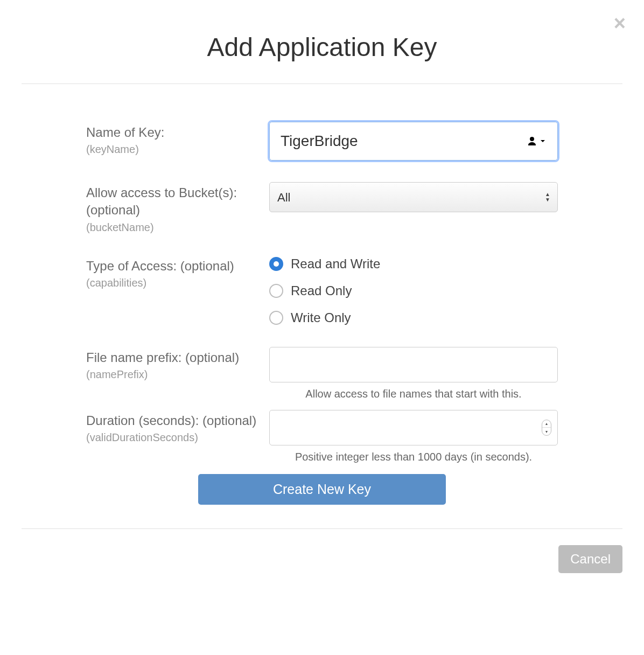 Image resolution: width=644 pixels, height=655 pixels. What do you see at coordinates (322, 529) in the screenshot?
I see `footer-divider` at bounding box center [322, 529].